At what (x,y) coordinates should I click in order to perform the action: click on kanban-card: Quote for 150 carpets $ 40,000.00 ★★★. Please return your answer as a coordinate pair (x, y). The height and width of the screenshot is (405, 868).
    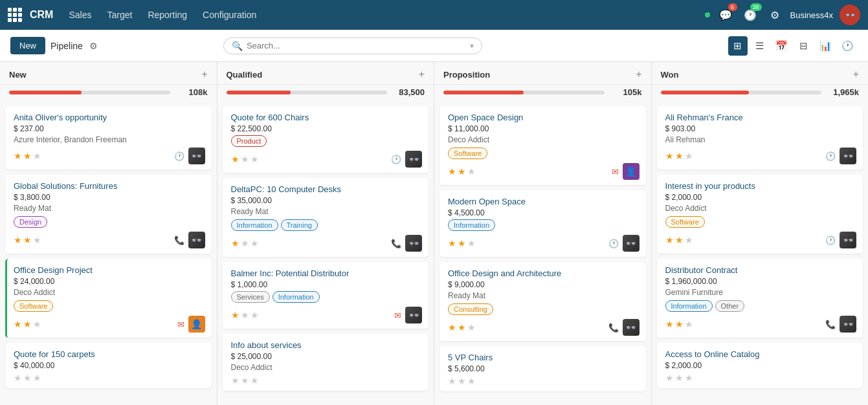
    Looking at the image, I should click on (109, 366).